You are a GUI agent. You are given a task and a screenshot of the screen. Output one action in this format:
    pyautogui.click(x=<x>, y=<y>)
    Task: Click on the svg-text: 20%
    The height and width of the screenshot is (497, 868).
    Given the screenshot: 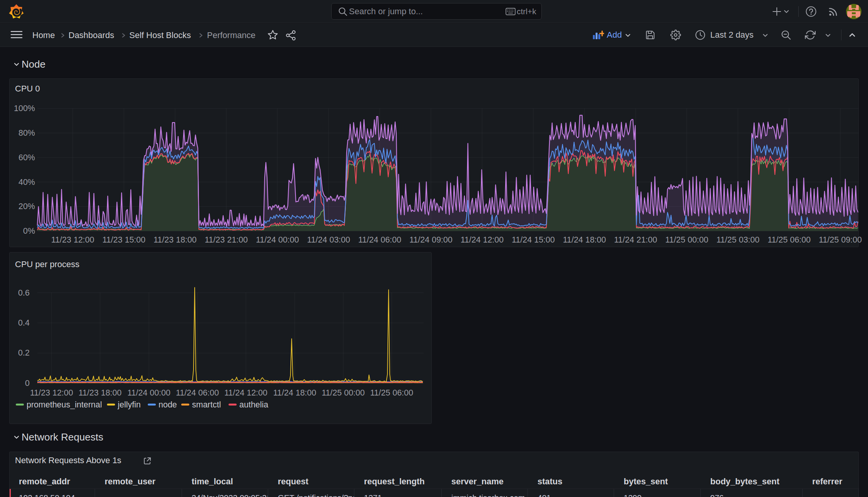 What is the action you would take?
    pyautogui.click(x=27, y=206)
    